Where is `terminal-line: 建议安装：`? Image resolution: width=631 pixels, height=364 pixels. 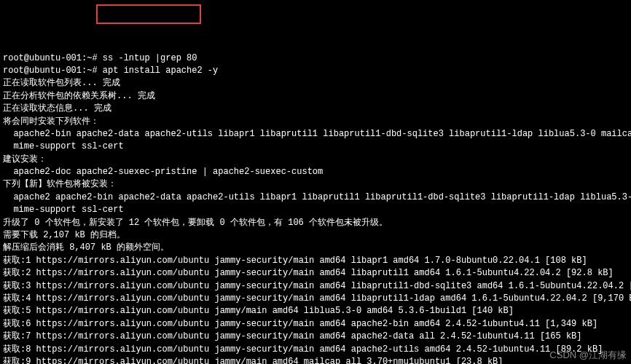 terminal-line: 建议安装： is located at coordinates (316, 160).